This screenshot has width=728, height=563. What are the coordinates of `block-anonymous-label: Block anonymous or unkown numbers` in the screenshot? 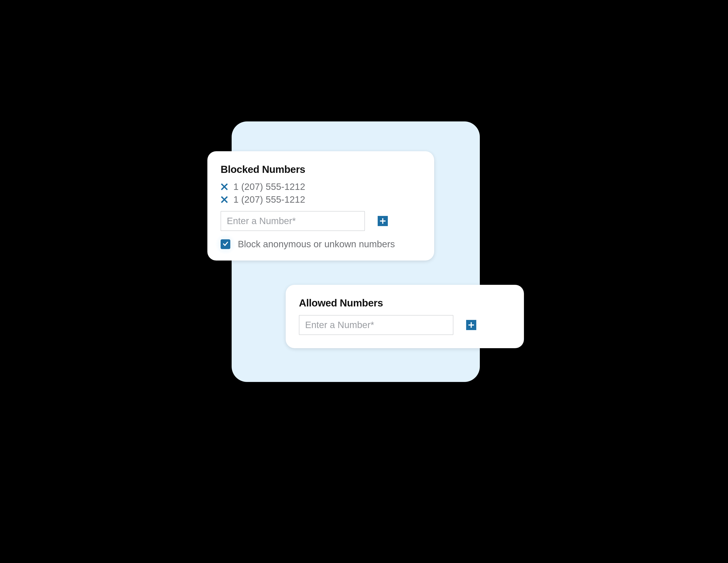 It's located at (316, 244).